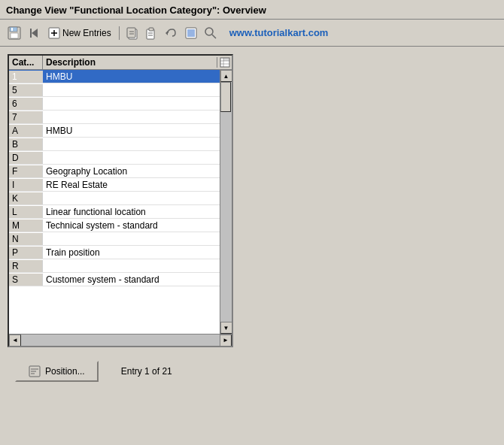 This screenshot has height=445, width=504. What do you see at coordinates (80, 33) in the screenshot?
I see `new-entries-button: New Entries` at bounding box center [80, 33].